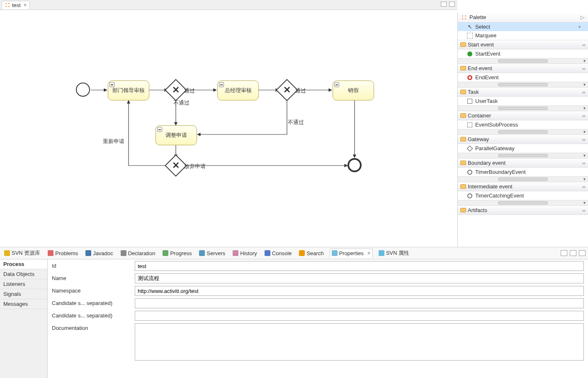  I want to click on palette-section-task: Task∞, so click(523, 92).